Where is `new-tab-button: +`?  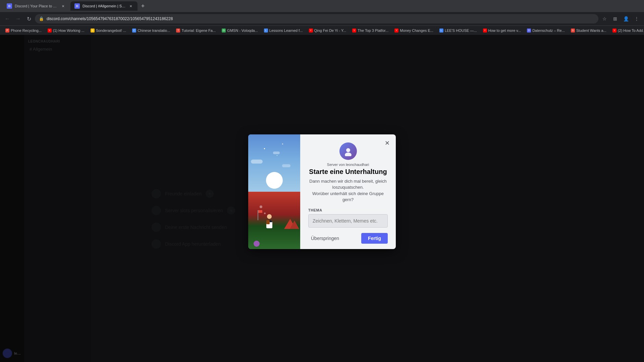
new-tab-button: + is located at coordinates (143, 6).